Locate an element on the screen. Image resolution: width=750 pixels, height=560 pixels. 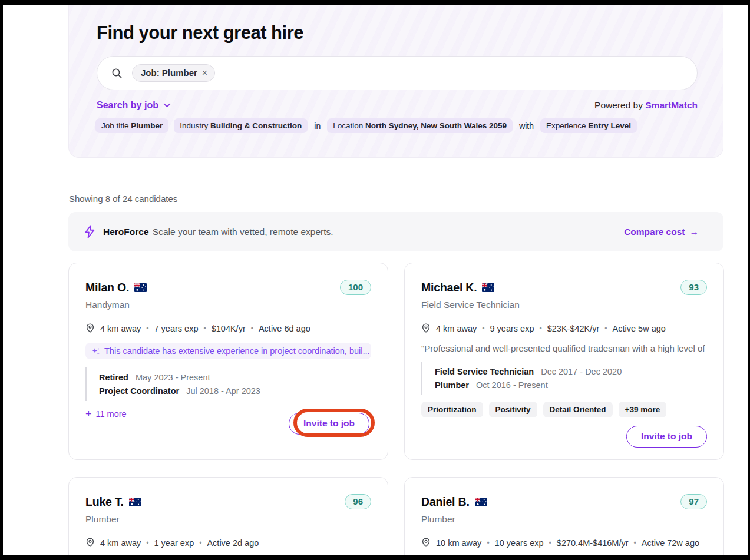
banner-message: Scale your team with vetted, remote expe… is located at coordinates (243, 232).